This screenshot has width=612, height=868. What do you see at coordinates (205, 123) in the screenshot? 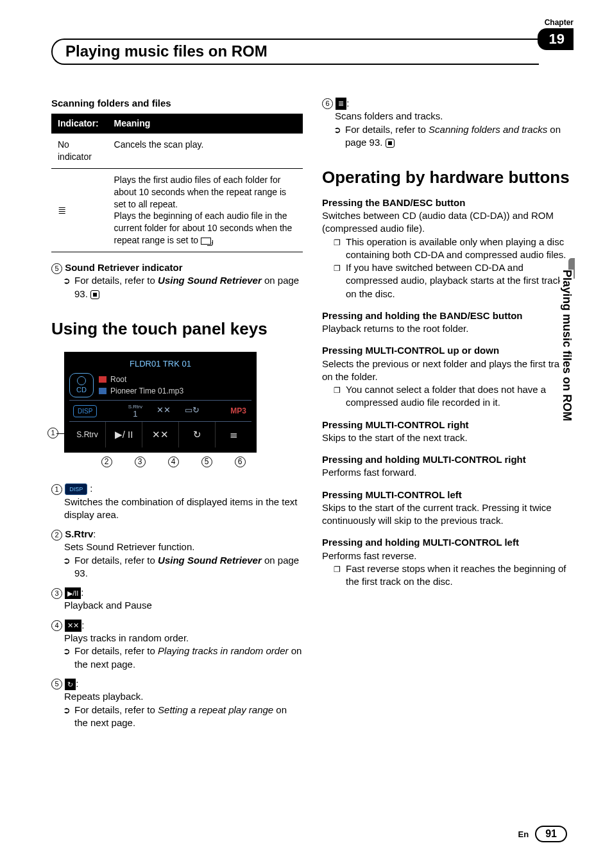
I see `th-meaning: Meaning` at bounding box center [205, 123].